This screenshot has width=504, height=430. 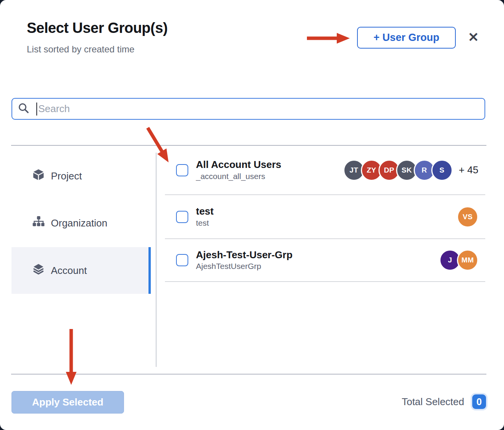 What do you see at coordinates (38, 223) in the screenshot?
I see `org-chart-icon` at bounding box center [38, 223].